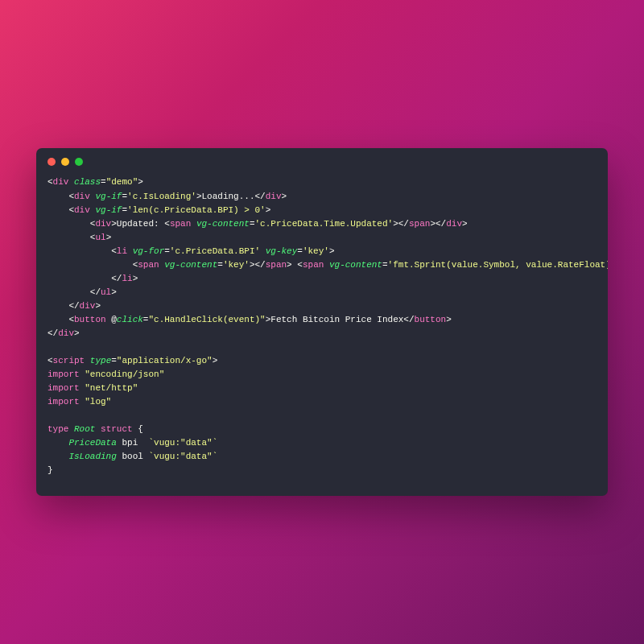 The height and width of the screenshot is (644, 644). I want to click on code-line: import "log", so click(322, 402).